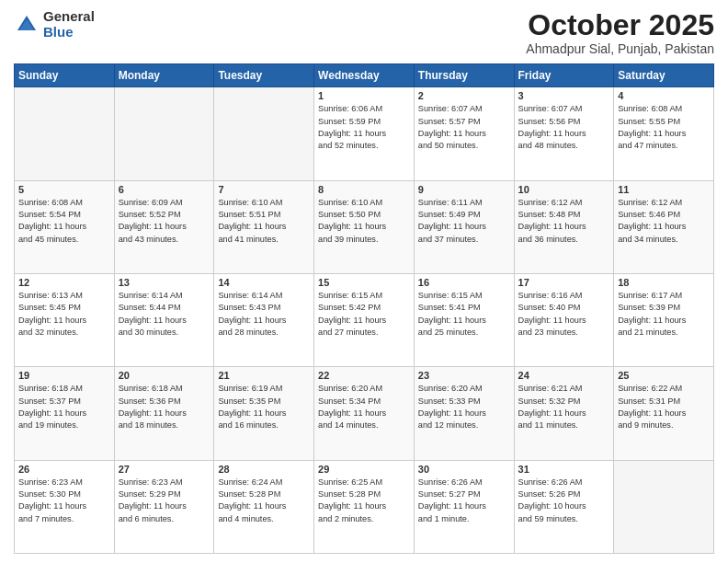 The image size is (728, 563). What do you see at coordinates (54, 24) in the screenshot?
I see `logo: General Blue` at bounding box center [54, 24].